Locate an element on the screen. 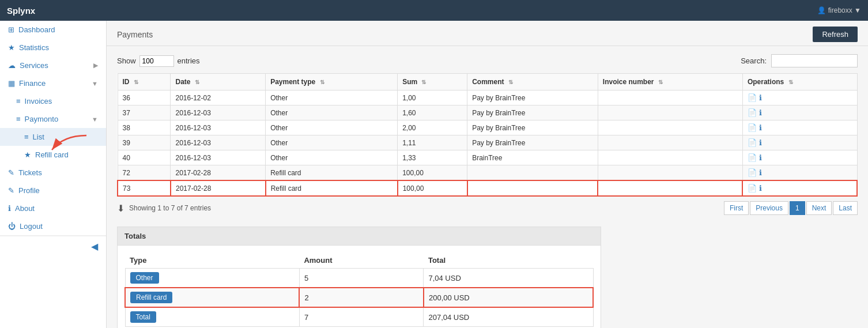  sort-icon-invoice: ⇅ is located at coordinates (661, 82).